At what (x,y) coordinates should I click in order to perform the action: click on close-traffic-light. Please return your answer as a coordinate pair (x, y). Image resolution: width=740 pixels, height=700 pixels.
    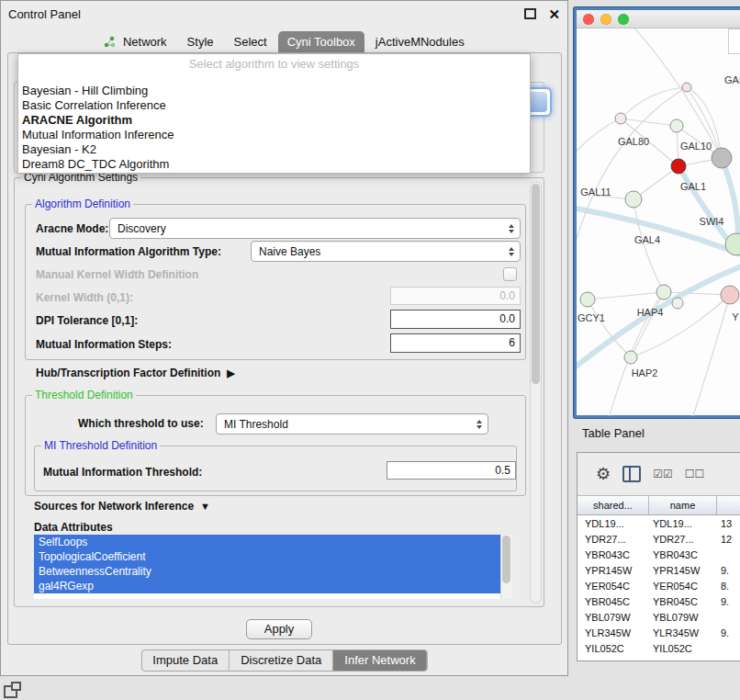
    Looking at the image, I should click on (589, 19).